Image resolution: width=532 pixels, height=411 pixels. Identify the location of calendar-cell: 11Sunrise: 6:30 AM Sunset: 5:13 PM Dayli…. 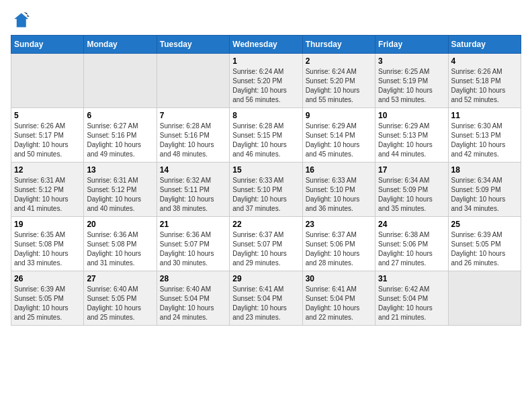
(484, 136).